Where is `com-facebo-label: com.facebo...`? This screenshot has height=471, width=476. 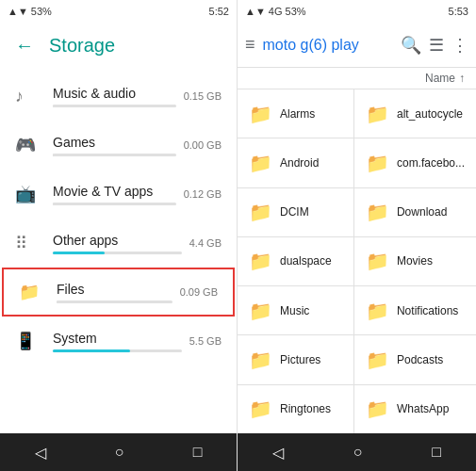 com-facebo-label: com.facebo... is located at coordinates (431, 163).